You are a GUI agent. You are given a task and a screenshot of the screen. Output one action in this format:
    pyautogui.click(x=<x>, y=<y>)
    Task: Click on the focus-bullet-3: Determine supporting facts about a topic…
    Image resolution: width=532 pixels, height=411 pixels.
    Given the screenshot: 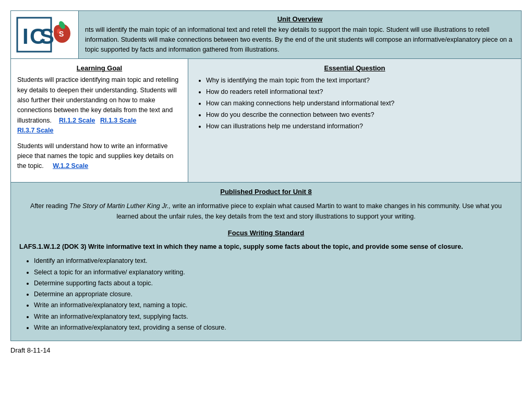 What is the action you would take?
    pyautogui.click(x=273, y=284)
    